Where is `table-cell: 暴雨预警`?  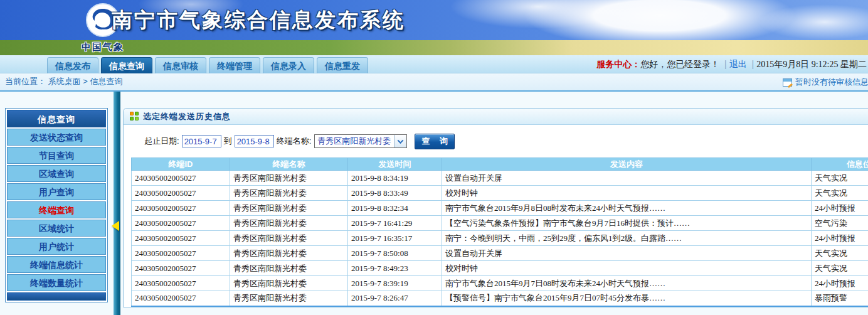
table-cell: 暴雨预警 is located at coordinates (840, 299).